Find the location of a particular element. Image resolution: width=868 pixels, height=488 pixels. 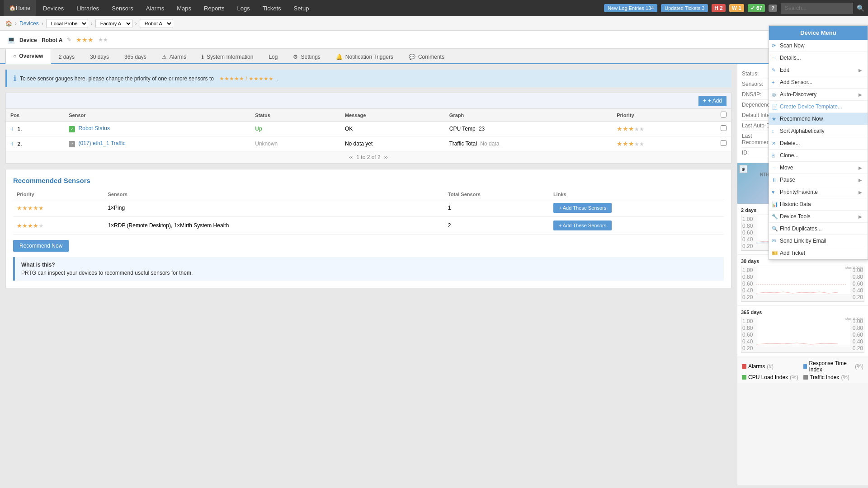

legend-alarms: Alarms (#) is located at coordinates (772, 366).